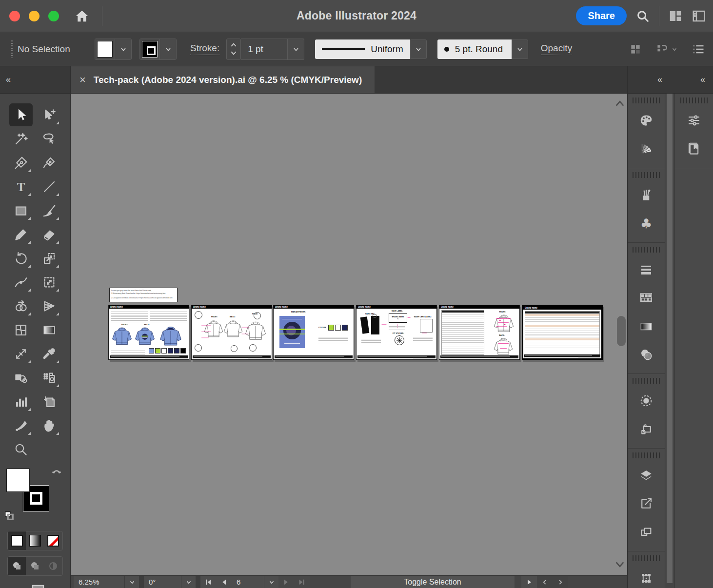 Image resolution: width=713 pixels, height=588 pixels. Describe the element at coordinates (82, 16) in the screenshot. I see `home-icon` at that location.